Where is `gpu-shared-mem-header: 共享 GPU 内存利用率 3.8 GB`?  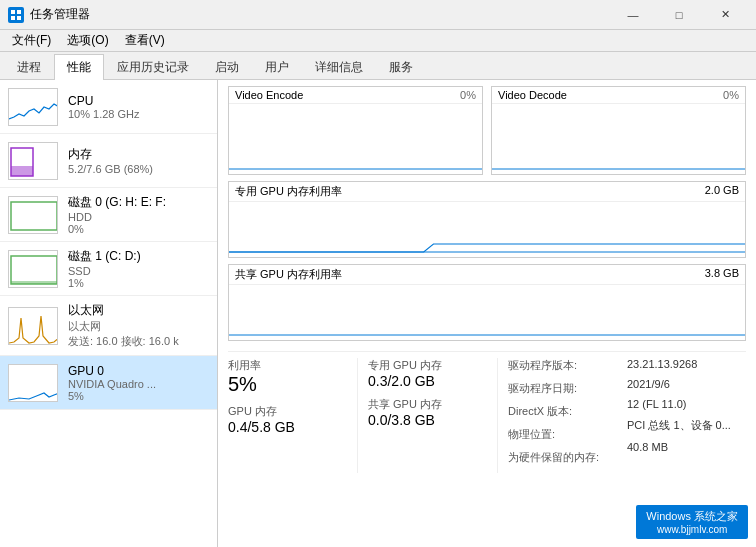 gpu-shared-mem-header: 共享 GPU 内存利用率 3.8 GB is located at coordinates (487, 275).